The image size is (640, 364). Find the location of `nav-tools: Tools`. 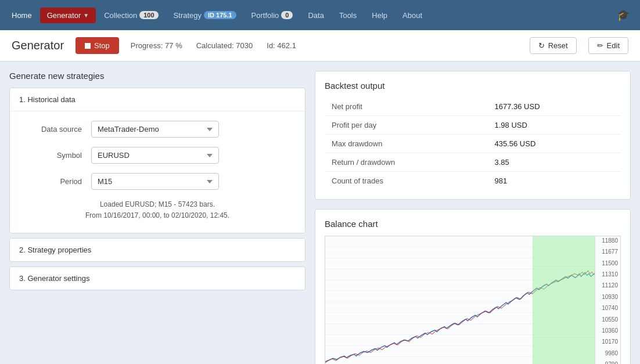

nav-tools: Tools is located at coordinates (348, 15).